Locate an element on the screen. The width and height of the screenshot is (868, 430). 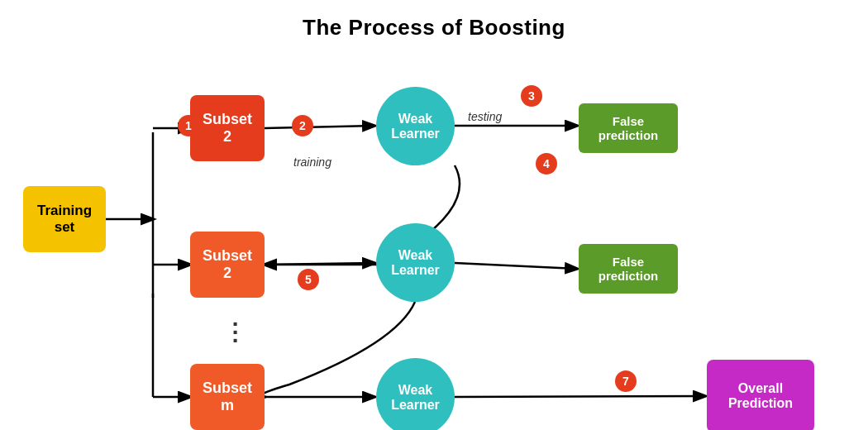
badge-3: 3 is located at coordinates (532, 96).